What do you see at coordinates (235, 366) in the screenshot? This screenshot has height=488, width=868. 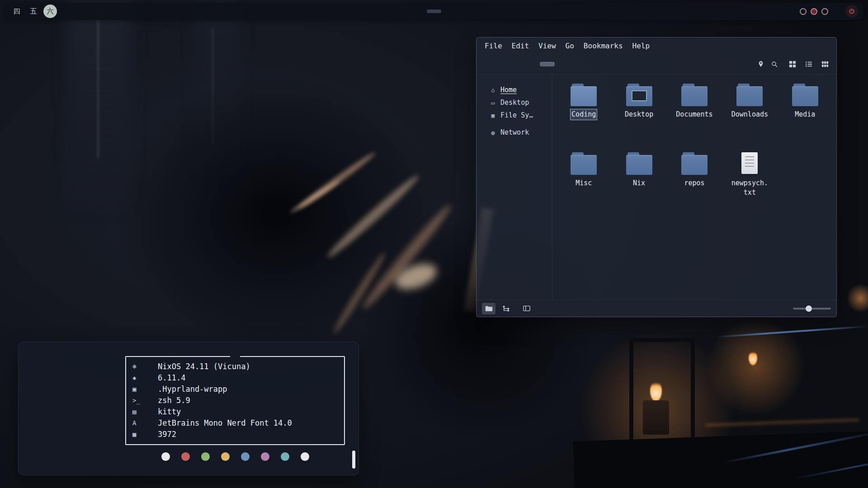 I see `fetch-line: ❄ NixOS 24.11 (Vicuna)` at bounding box center [235, 366].